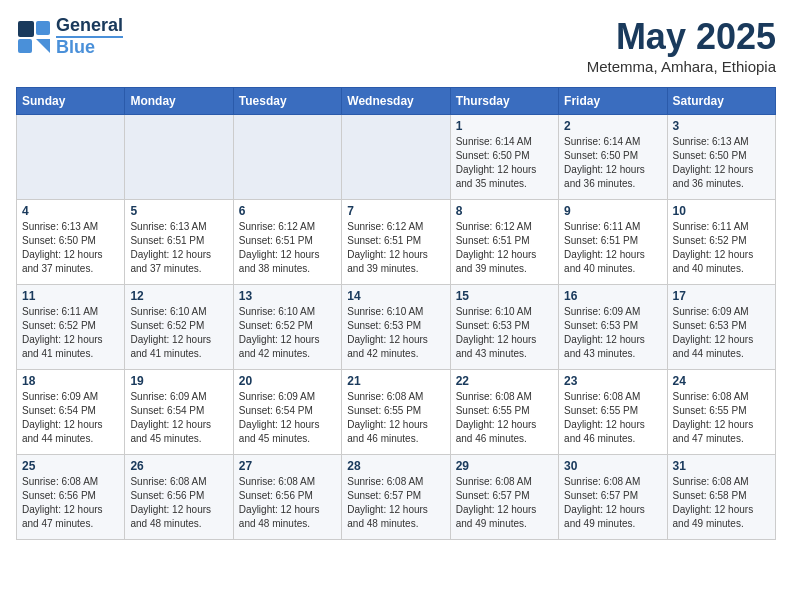  What do you see at coordinates (722, 211) in the screenshot?
I see `day-number: 10` at bounding box center [722, 211].